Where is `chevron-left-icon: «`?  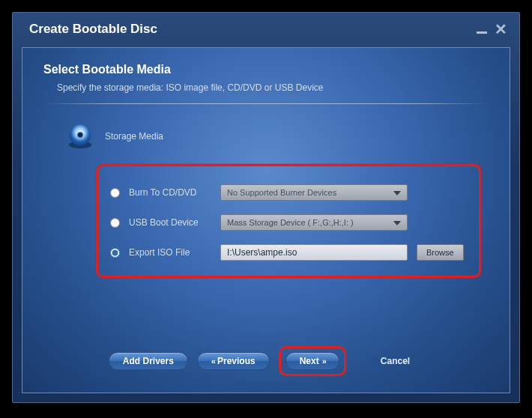
chevron-left-icon: « is located at coordinates (213, 361).